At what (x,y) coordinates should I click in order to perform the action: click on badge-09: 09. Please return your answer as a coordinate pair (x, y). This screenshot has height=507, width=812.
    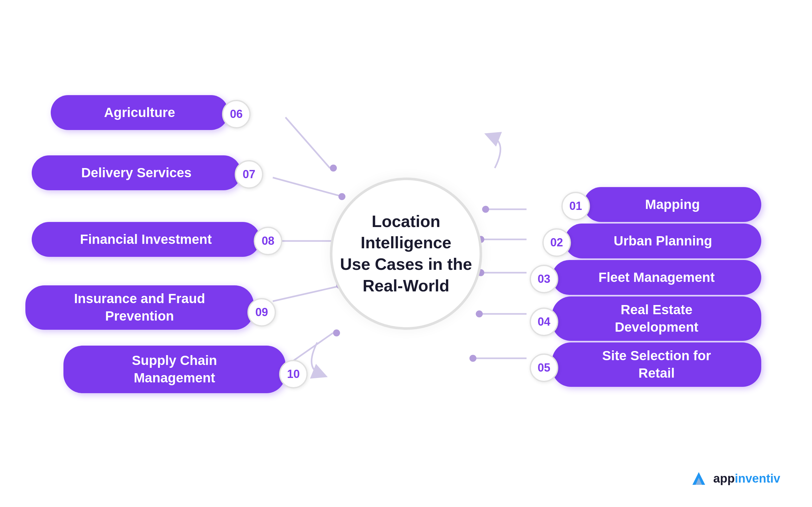
    Looking at the image, I should click on (262, 313).